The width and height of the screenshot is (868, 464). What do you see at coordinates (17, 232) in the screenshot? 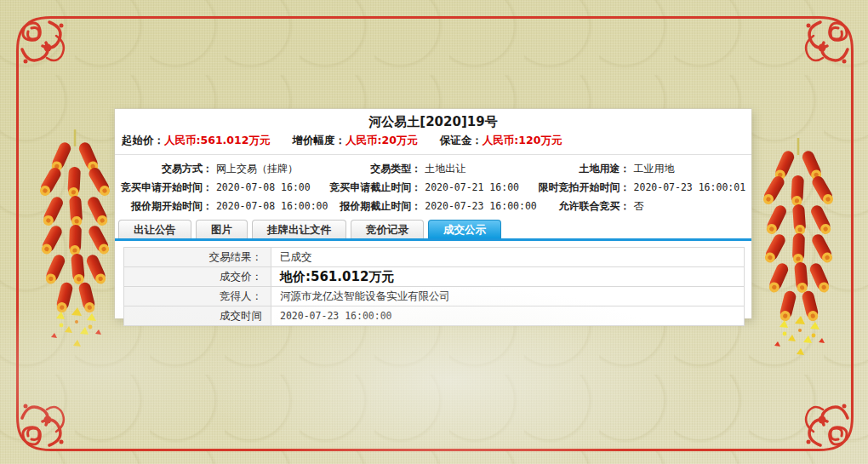
I see `frame-left-line` at bounding box center [17, 232].